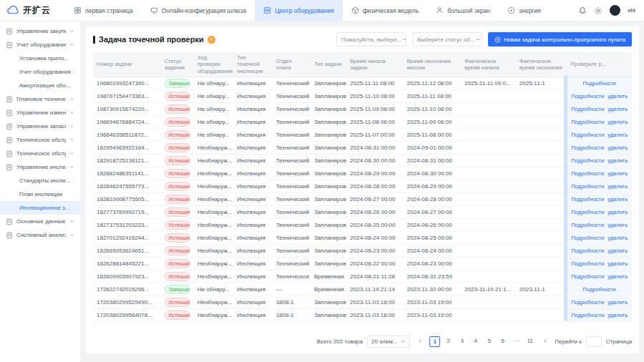 This screenshot has width=644, height=362. Describe the element at coordinates (328, 277) in the screenshot. I see `cell-task-type: Временная ...` at that location.